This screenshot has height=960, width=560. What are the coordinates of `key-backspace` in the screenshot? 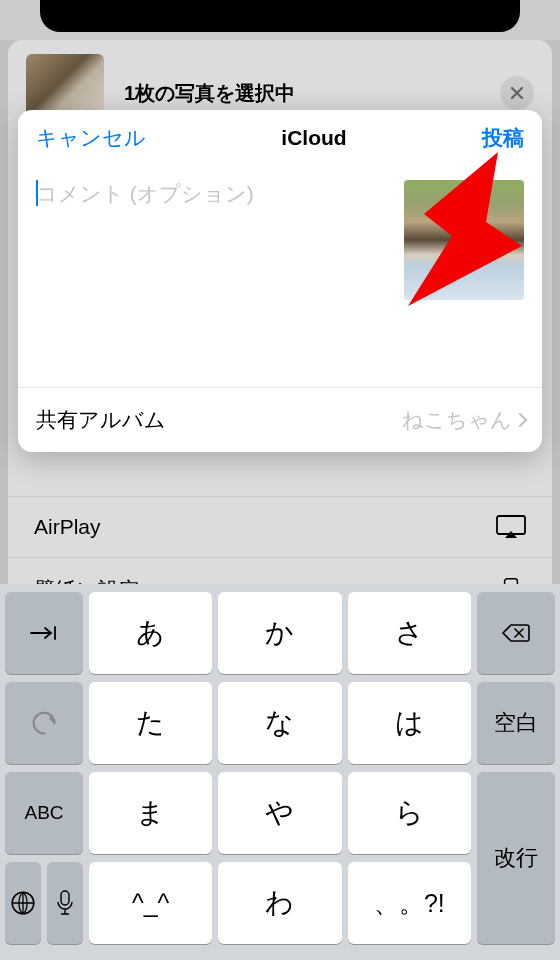 It's located at (516, 633).